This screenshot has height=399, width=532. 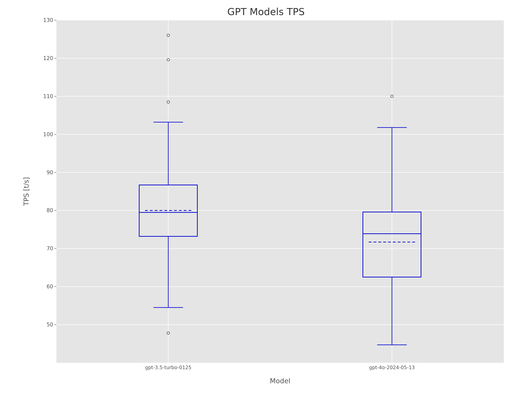 What do you see at coordinates (50, 287) in the screenshot?
I see `y-tick-label: 60` at bounding box center [50, 287].